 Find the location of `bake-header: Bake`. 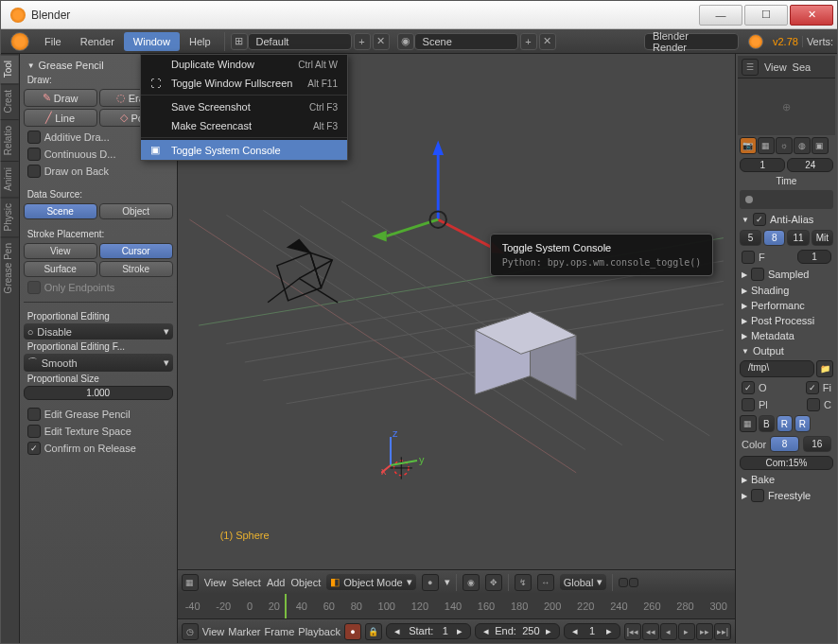

bake-header: Bake is located at coordinates (787, 479).